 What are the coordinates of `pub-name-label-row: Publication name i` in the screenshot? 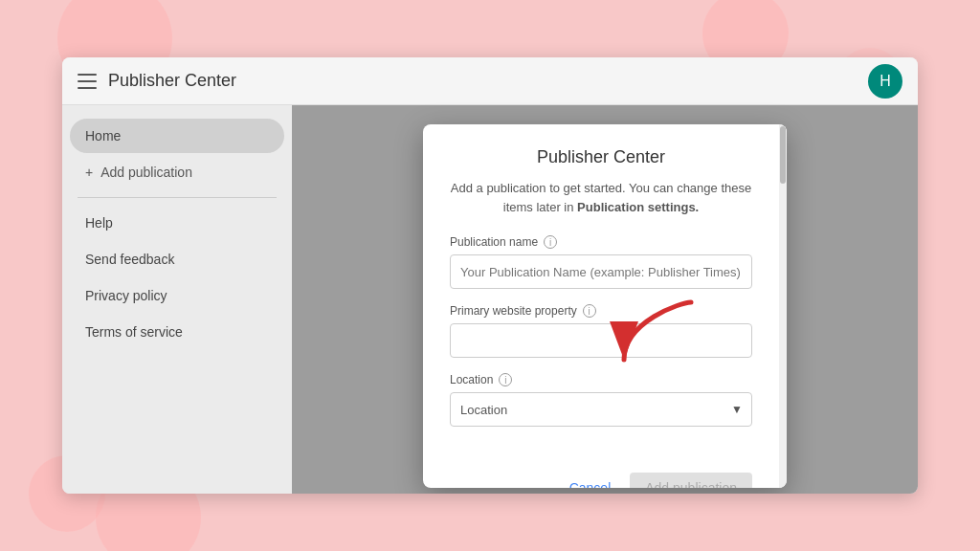 It's located at (601, 242).